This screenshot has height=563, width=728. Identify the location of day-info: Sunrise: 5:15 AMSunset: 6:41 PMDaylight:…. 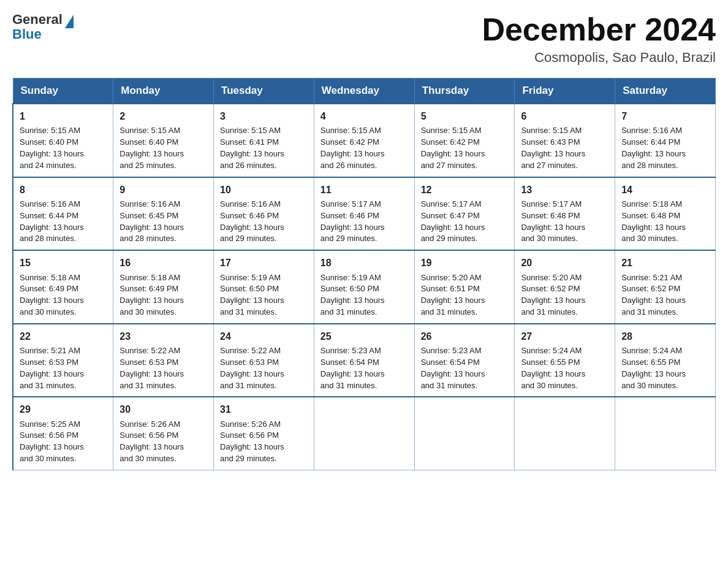
(264, 148).